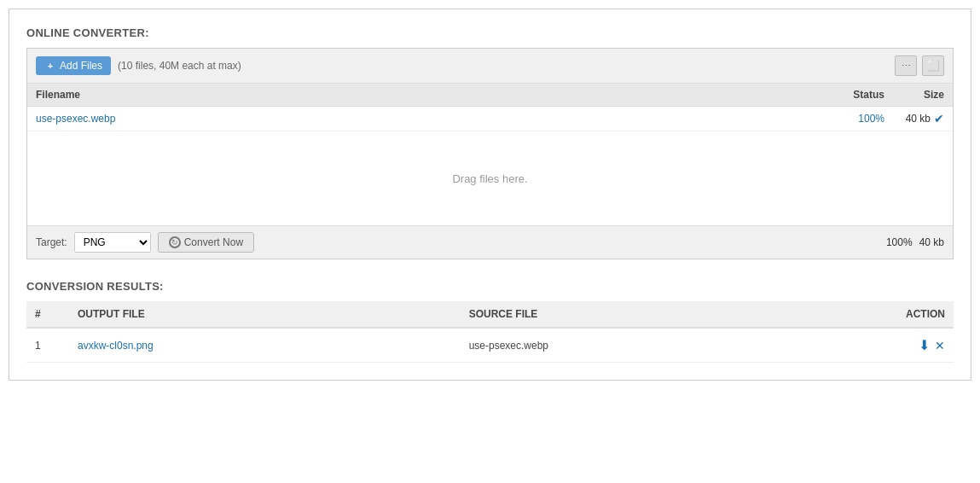  Describe the element at coordinates (73, 66) in the screenshot. I see `add-files-button: + Add Files` at that location.